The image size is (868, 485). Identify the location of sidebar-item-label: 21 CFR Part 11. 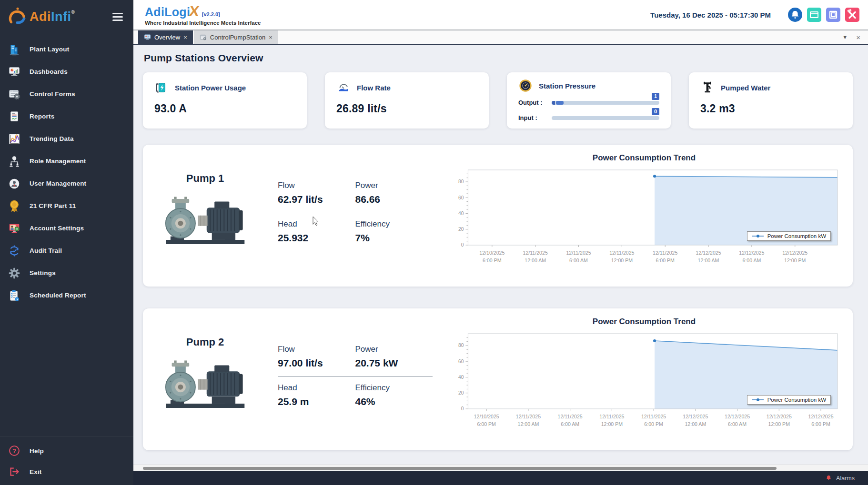
(52, 206).